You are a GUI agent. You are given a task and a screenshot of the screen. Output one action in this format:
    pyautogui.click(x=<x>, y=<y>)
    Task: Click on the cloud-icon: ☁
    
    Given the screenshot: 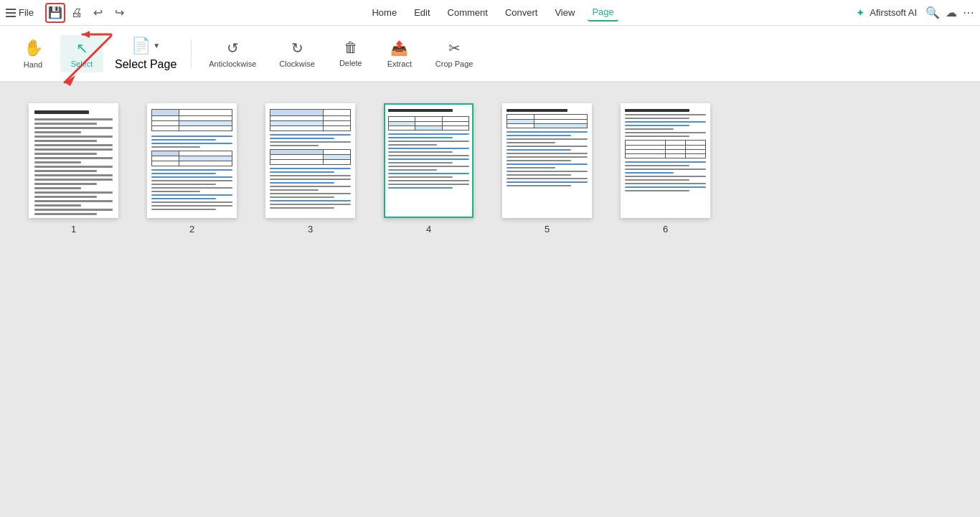 What is the action you would take?
    pyautogui.click(x=951, y=13)
    